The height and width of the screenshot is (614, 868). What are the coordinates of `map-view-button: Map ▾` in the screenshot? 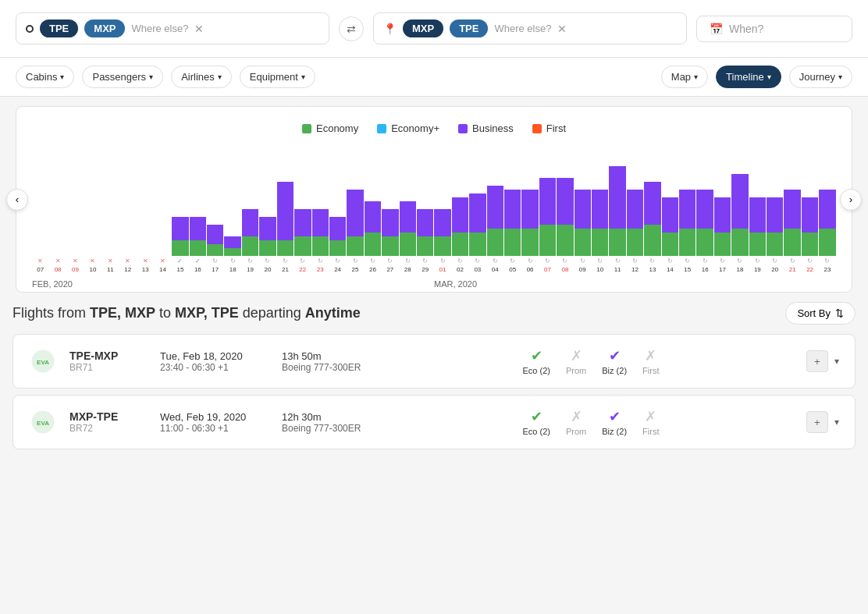 It's located at (685, 76).